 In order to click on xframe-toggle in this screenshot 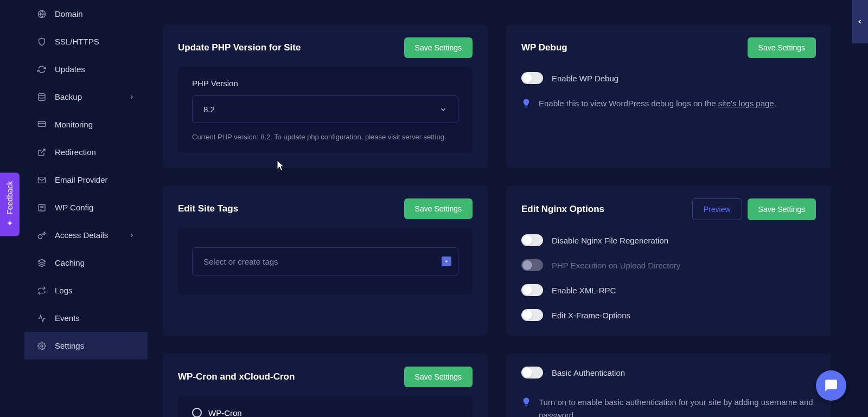, I will do `click(532, 315)`.